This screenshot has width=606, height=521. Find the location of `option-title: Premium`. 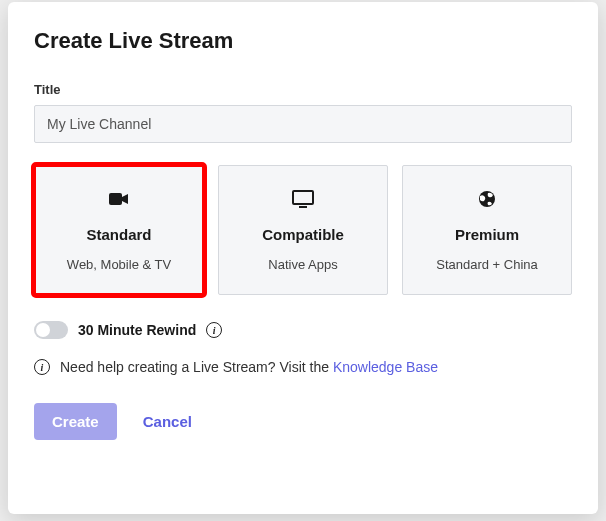

option-title: Premium is located at coordinates (487, 234).